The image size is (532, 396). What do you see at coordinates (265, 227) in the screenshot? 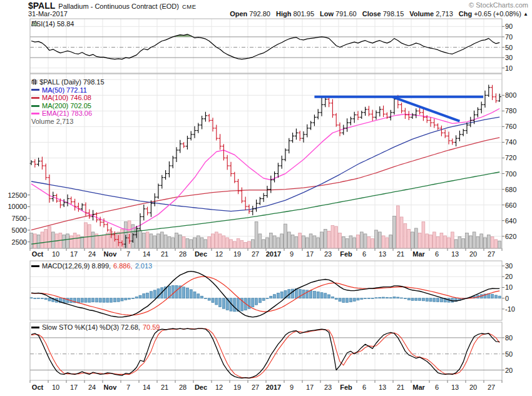
I see `volume-bars` at bounding box center [265, 227].